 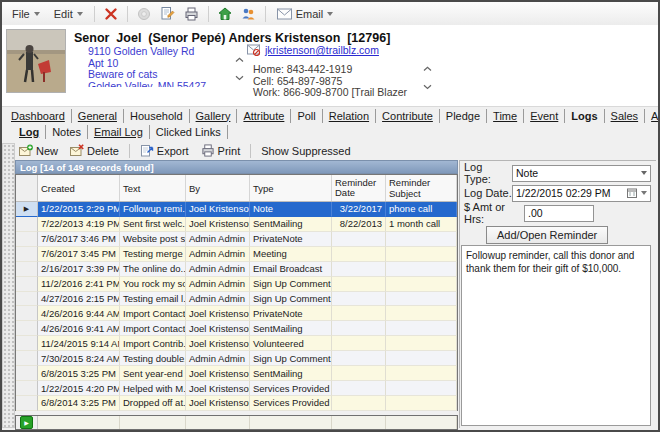 What do you see at coordinates (157, 116) in the screenshot?
I see `tab-household: Household` at bounding box center [157, 116].